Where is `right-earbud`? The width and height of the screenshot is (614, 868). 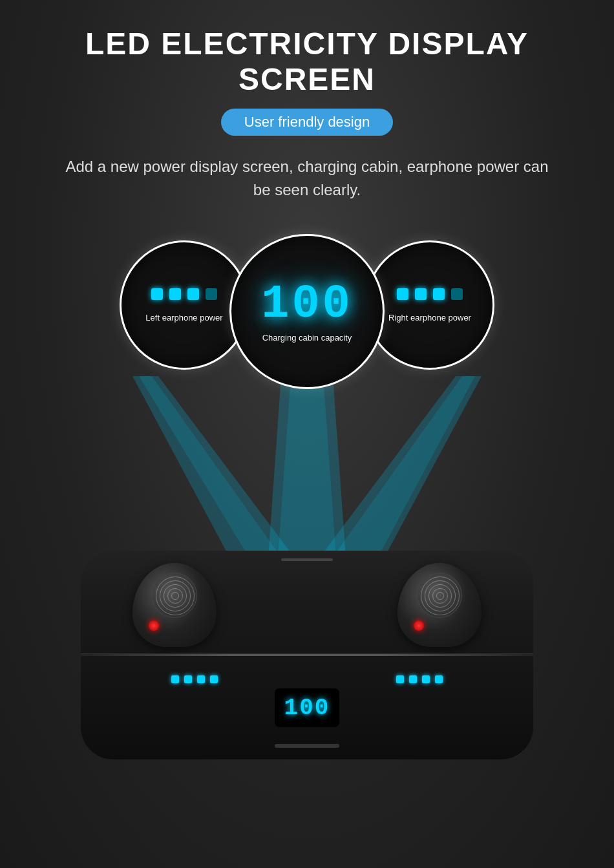 right-earbud is located at coordinates (439, 605).